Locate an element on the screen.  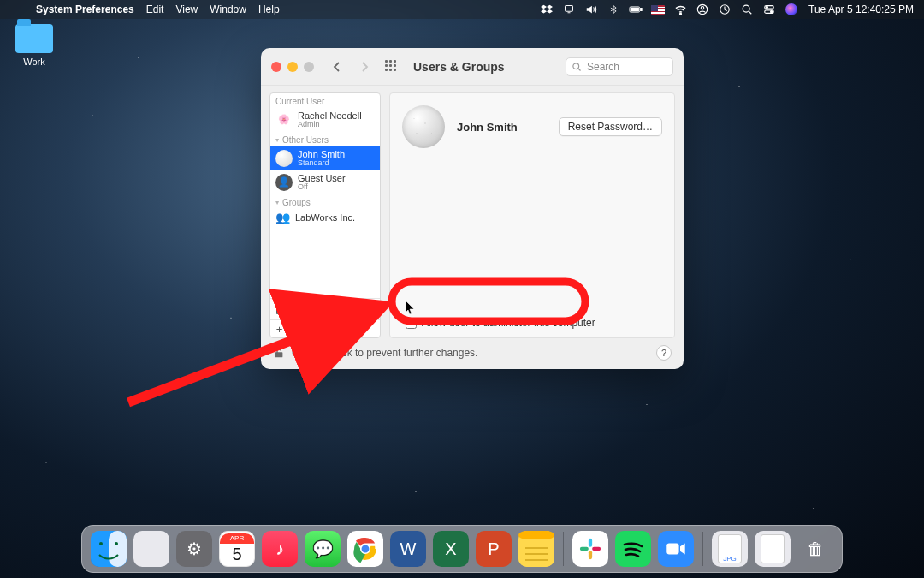
dock-file-jpg: JPG is located at coordinates (730, 549).